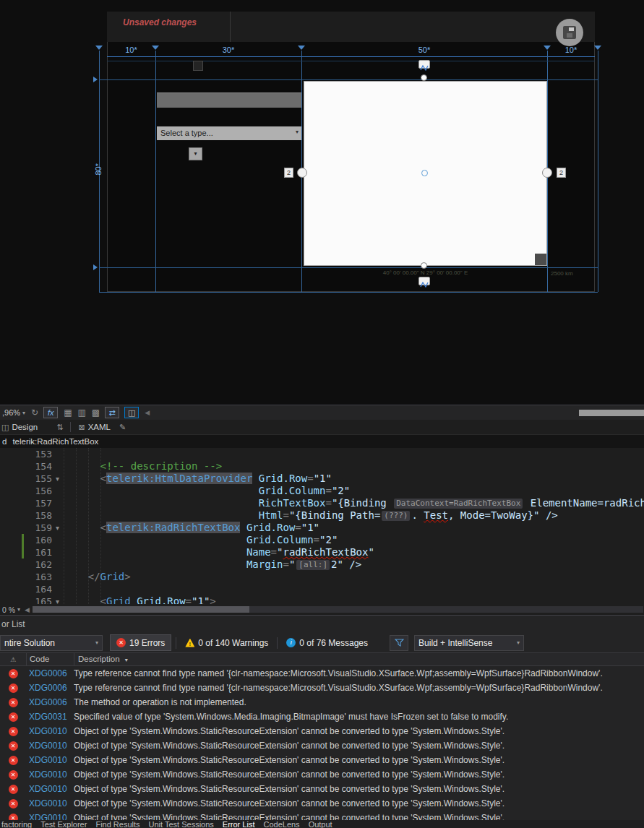 This screenshot has width=644, height=828. Describe the element at coordinates (571, 51) in the screenshot. I see `column-width-label-4: 10*` at that location.